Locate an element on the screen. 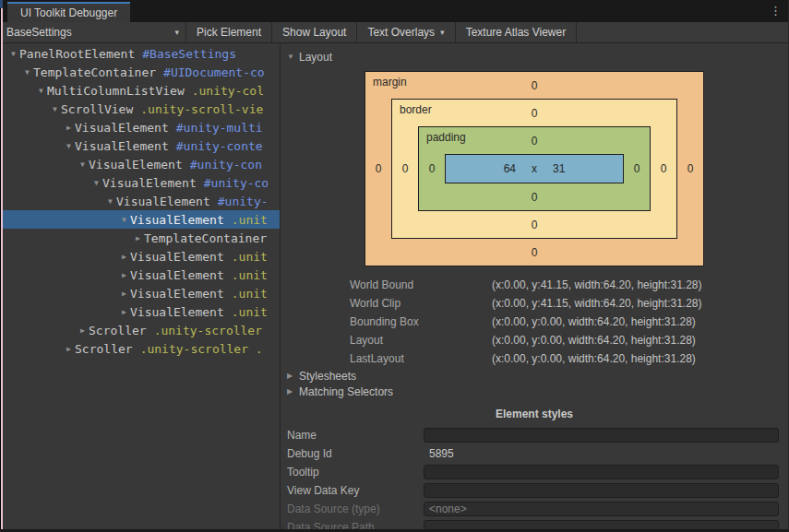 The image size is (789, 532). foldout-open-icon: ▼ is located at coordinates (293, 57).